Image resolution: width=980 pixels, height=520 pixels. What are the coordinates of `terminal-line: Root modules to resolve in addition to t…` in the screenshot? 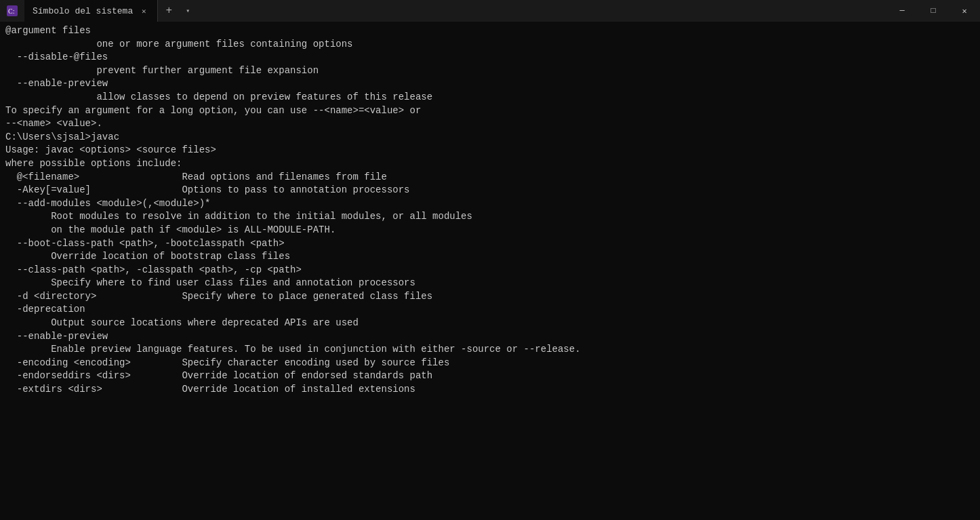 It's located at (490, 217).